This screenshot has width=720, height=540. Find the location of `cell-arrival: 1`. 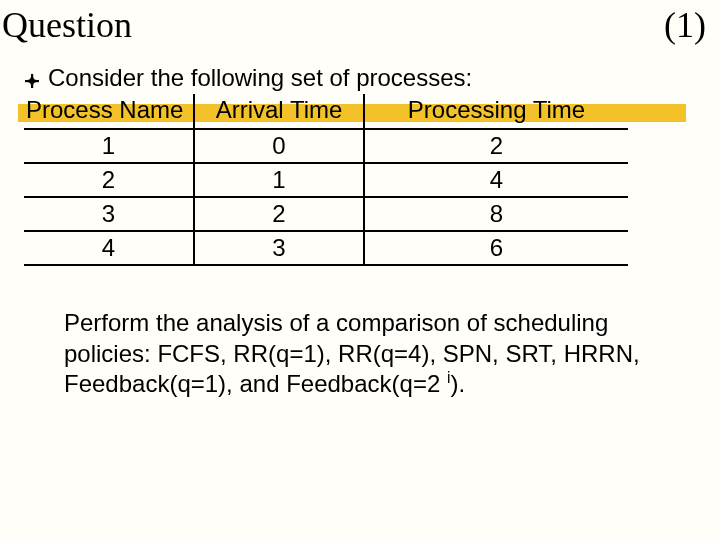

cell-arrival: 1 is located at coordinates (279, 180).